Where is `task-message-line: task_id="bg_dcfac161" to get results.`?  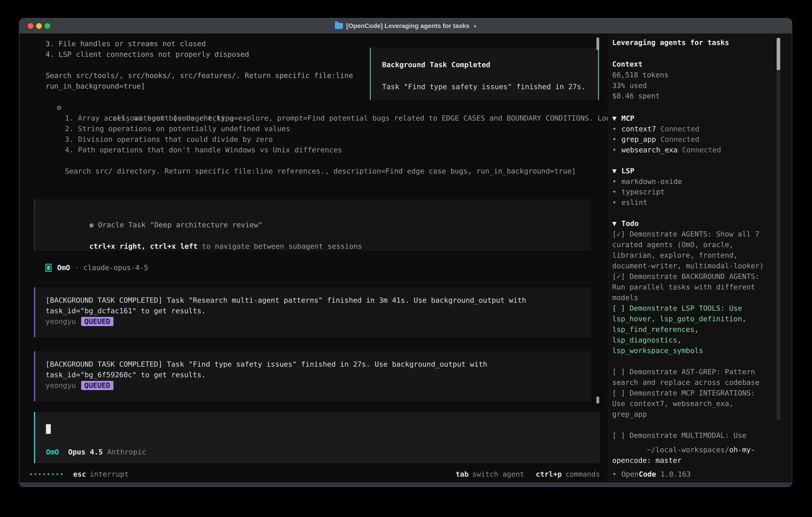 task-message-line: task_id="bg_dcfac161" to get results. is located at coordinates (318, 311).